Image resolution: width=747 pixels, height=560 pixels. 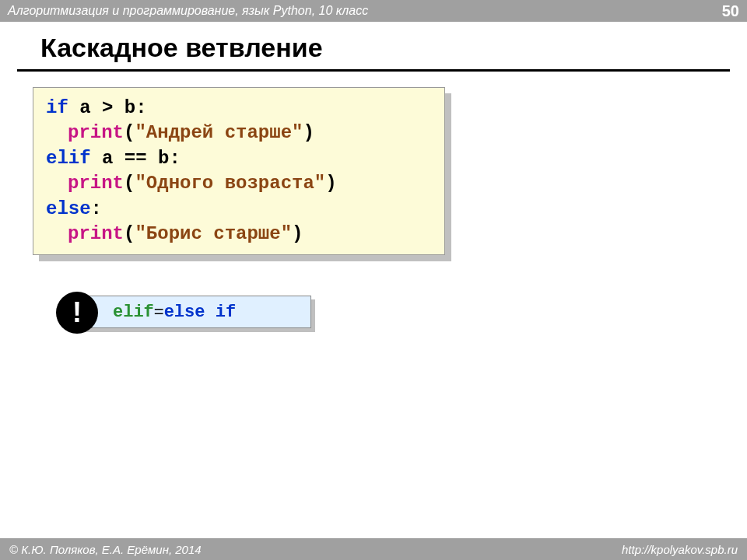 What do you see at coordinates (239, 184) in the screenshot?
I see `code-line-4: print("Одного возраста")` at bounding box center [239, 184].